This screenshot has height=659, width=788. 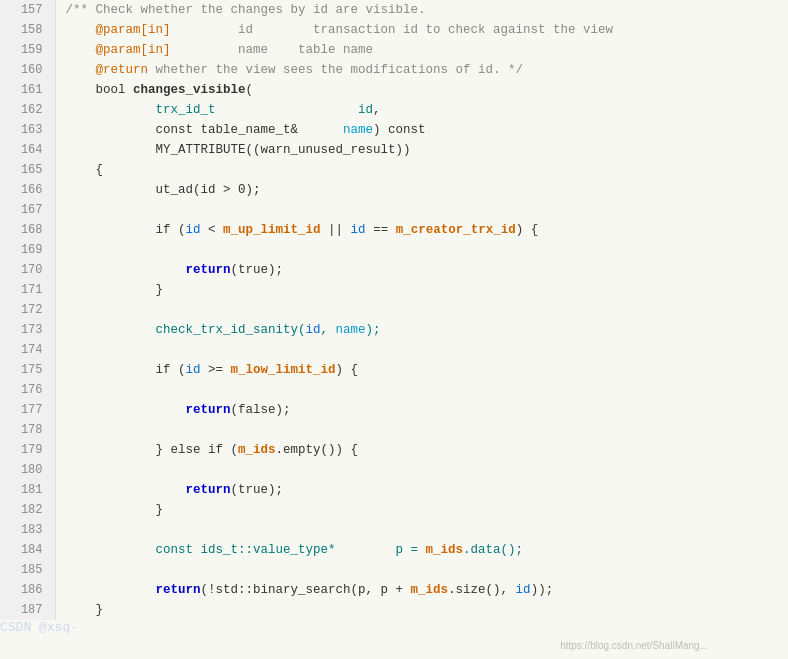 I want to click on table-row: 164 MY_ATTRIBUTE((warn_unused_result)), so click(x=394, y=150).